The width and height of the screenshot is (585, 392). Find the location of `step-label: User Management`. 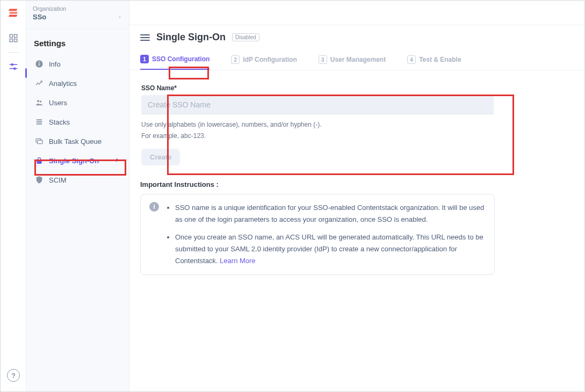

step-label: User Management is located at coordinates (358, 60).